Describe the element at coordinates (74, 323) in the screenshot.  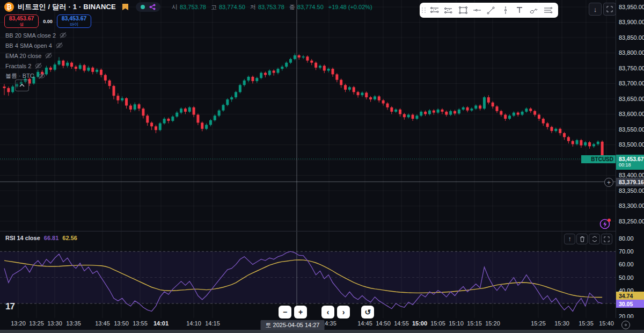
I see `time-axis-label: 13:35` at that location.